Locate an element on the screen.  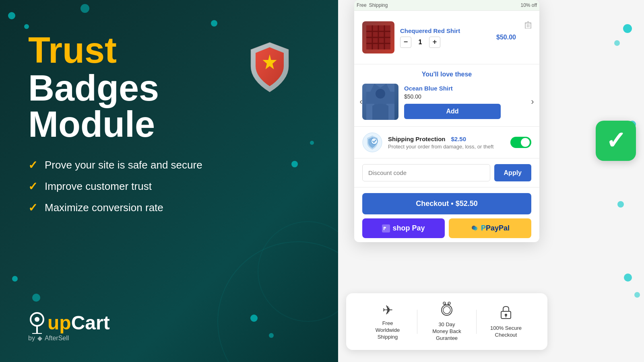
feature-item-3: ✓ Maximize conversion rate is located at coordinates (169, 208).